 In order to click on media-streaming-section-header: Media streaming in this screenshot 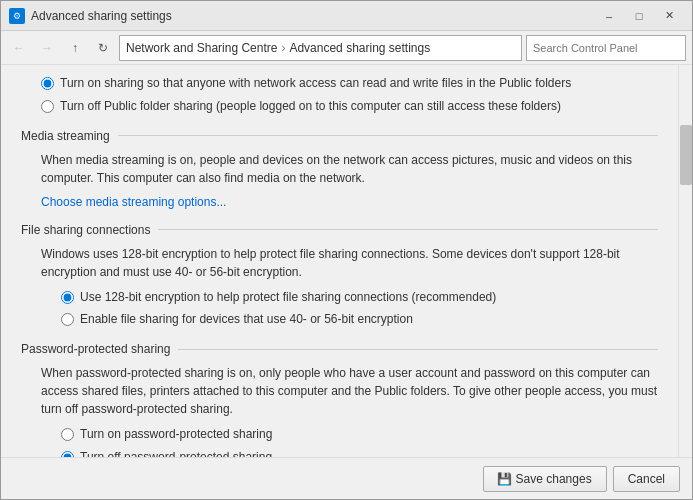, I will do `click(340, 136)`.